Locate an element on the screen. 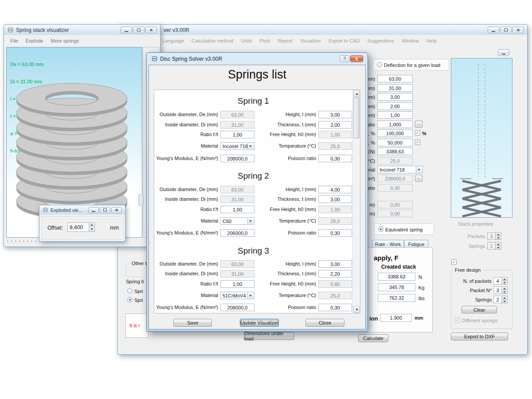  stack-preview-viewport is located at coordinates (481, 138).